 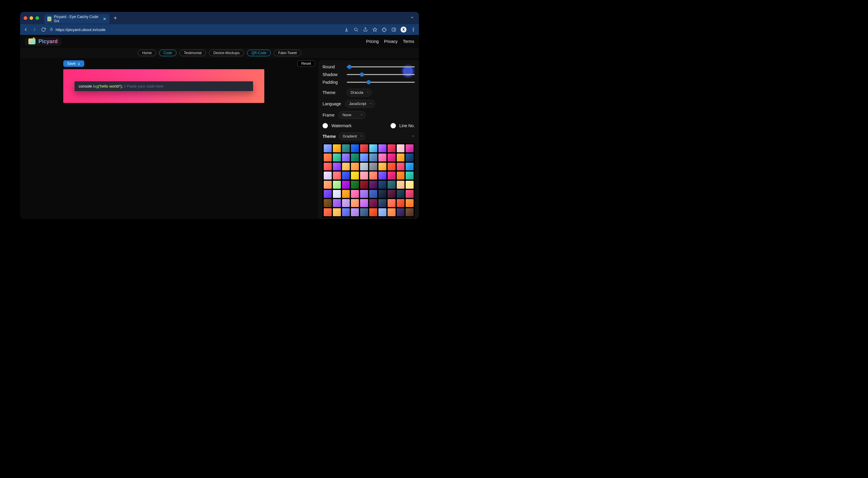 I want to click on profile-avatar: X, so click(x=404, y=30).